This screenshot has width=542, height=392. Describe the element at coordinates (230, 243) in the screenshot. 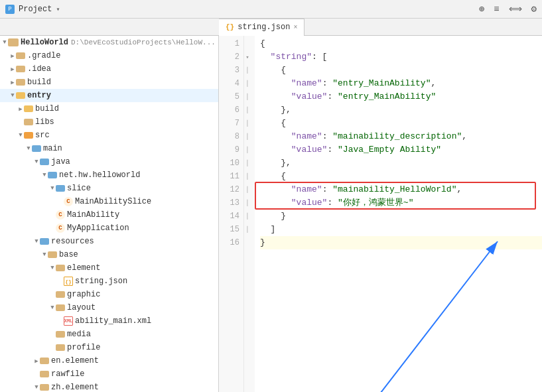

I see `line-num-16: 16` at that location.